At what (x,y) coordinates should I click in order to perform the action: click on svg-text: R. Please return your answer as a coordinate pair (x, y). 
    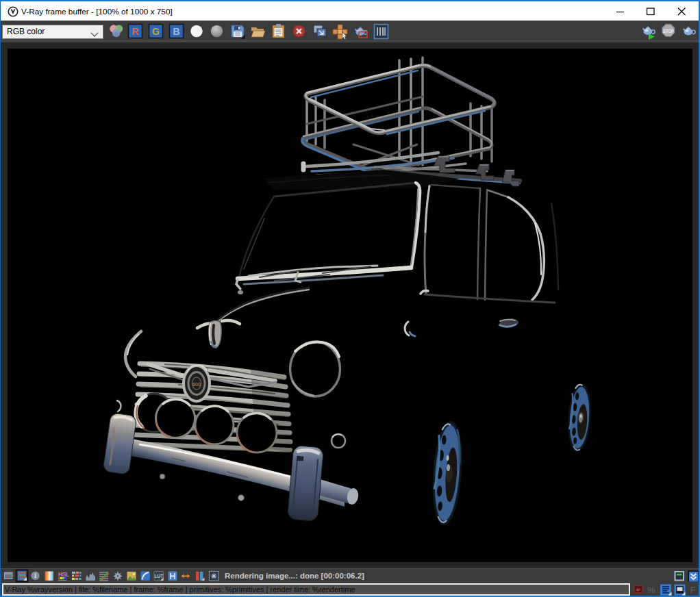
    Looking at the image, I should click on (135, 31).